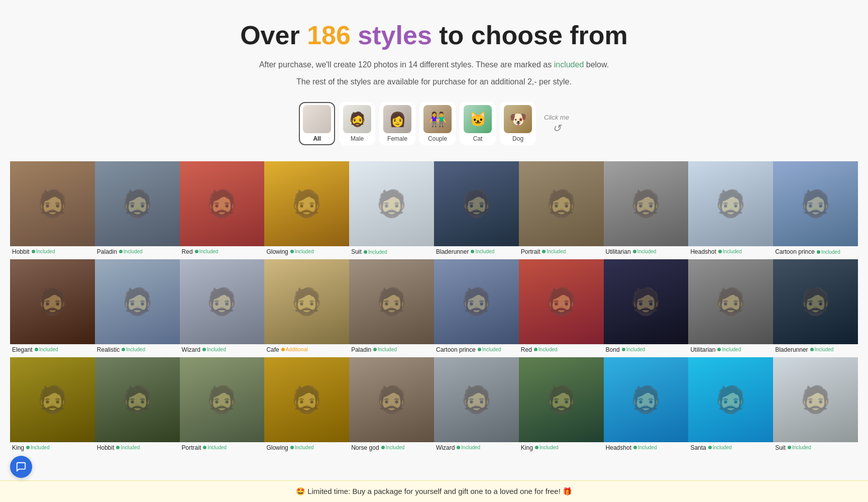 The image size is (868, 502). Describe the element at coordinates (698, 448) in the screenshot. I see `style-card-name: Santa` at that location.